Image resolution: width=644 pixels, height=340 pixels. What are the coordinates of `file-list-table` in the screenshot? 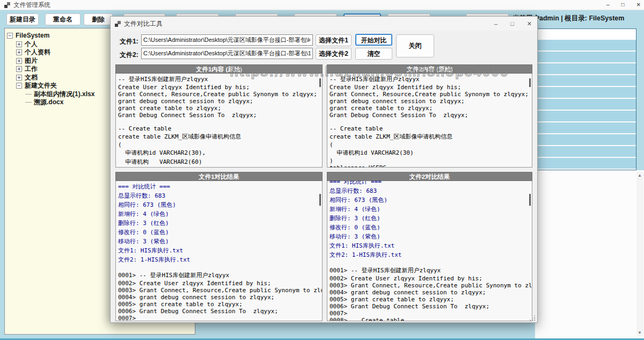 It's located at (586, 99).